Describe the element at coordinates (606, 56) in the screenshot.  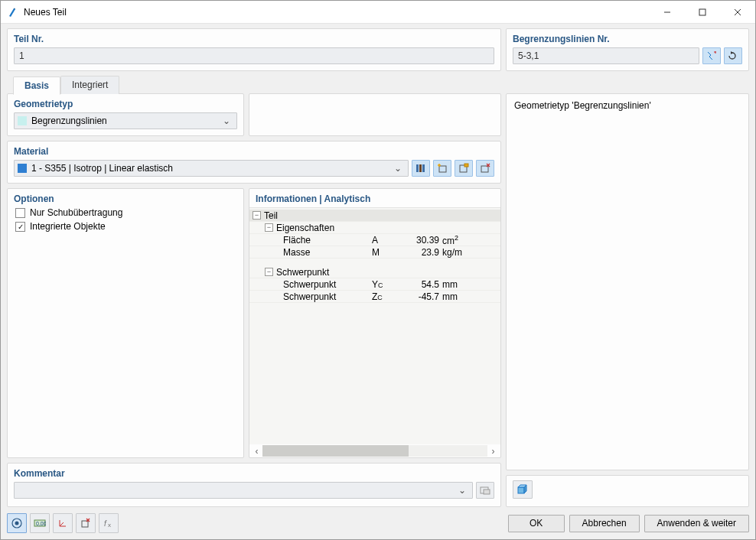
I see `begrenzung-input` at that location.